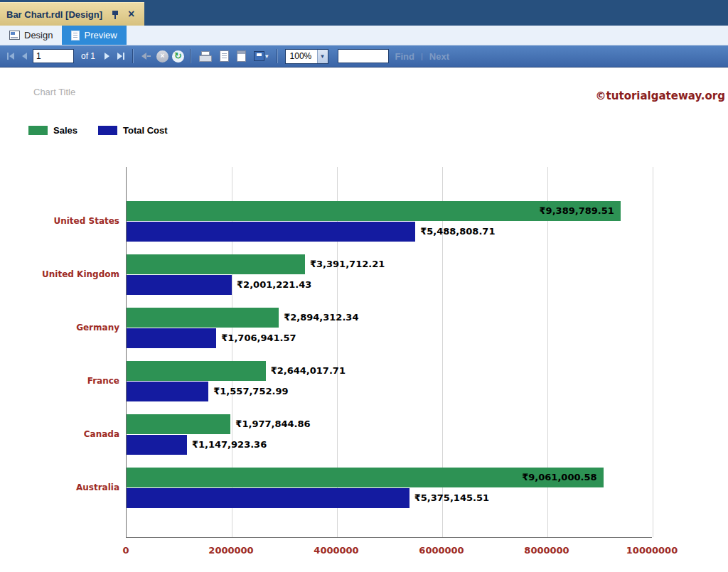 The width and height of the screenshot is (728, 572). I want to click on page-count-label: of 1, so click(88, 56).